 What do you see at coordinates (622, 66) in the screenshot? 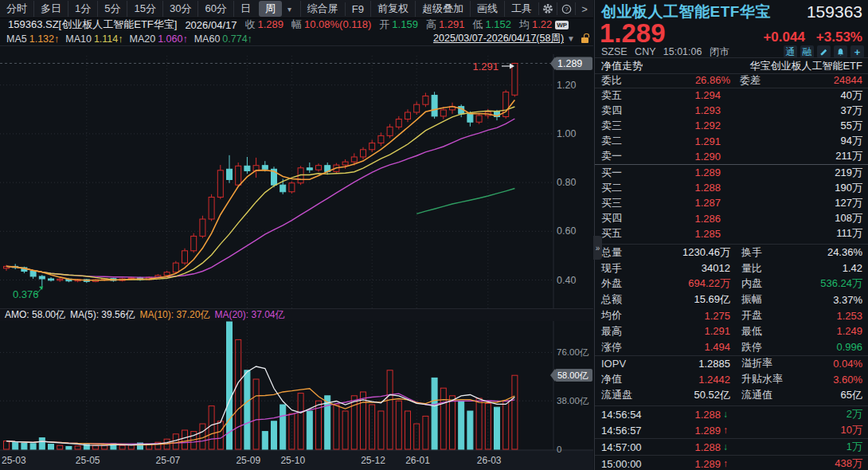
I see `nav-label: 净值走势` at bounding box center [622, 66].